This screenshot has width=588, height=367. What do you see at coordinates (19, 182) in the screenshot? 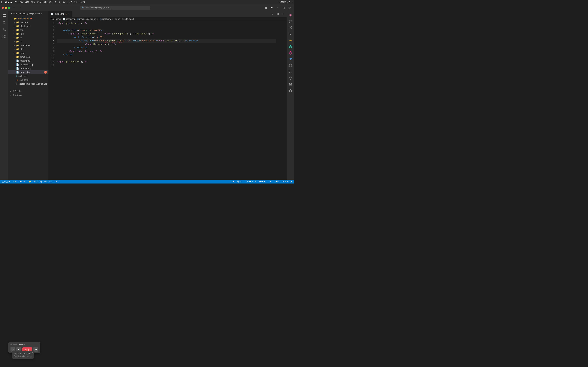
I see `live-share-status: ↻ Live Share` at bounding box center [19, 182].